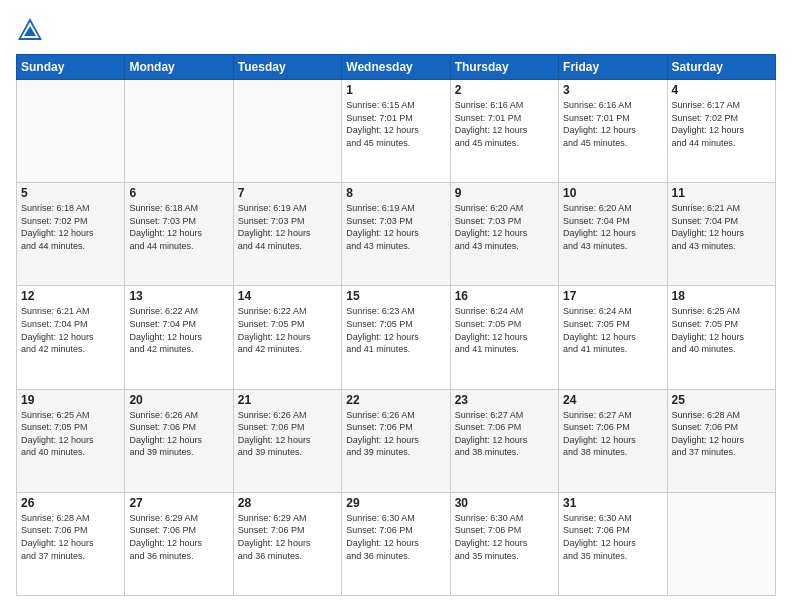 This screenshot has height=612, width=792. Describe the element at coordinates (504, 503) in the screenshot. I see `day-number: 30` at that location.